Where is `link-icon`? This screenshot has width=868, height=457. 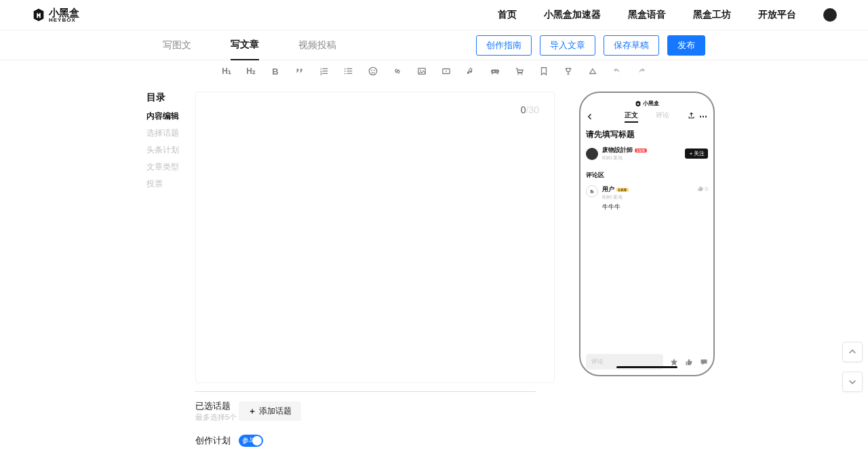
link-icon is located at coordinates (397, 71).